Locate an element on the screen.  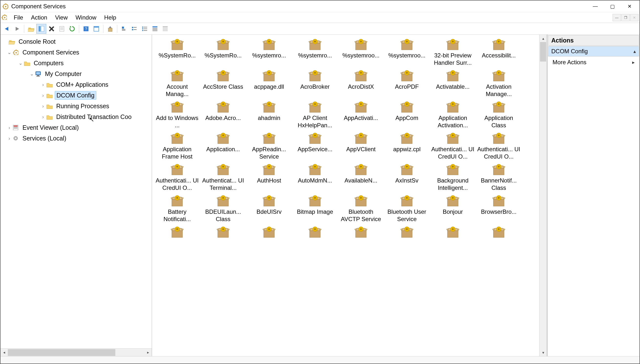
dcom-item: Application... is located at coordinates (223, 146).